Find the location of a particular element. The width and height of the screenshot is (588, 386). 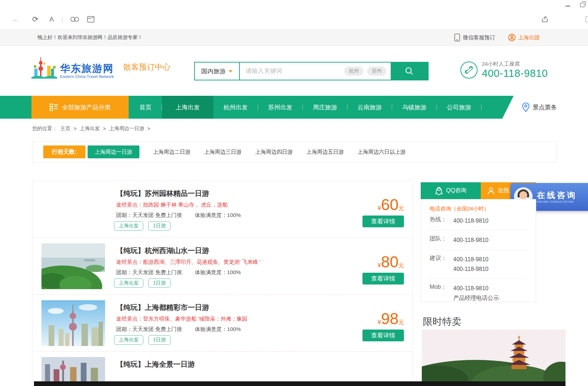

hotline-block: 24小时人工座席 400-118-9810 is located at coordinates (504, 70).